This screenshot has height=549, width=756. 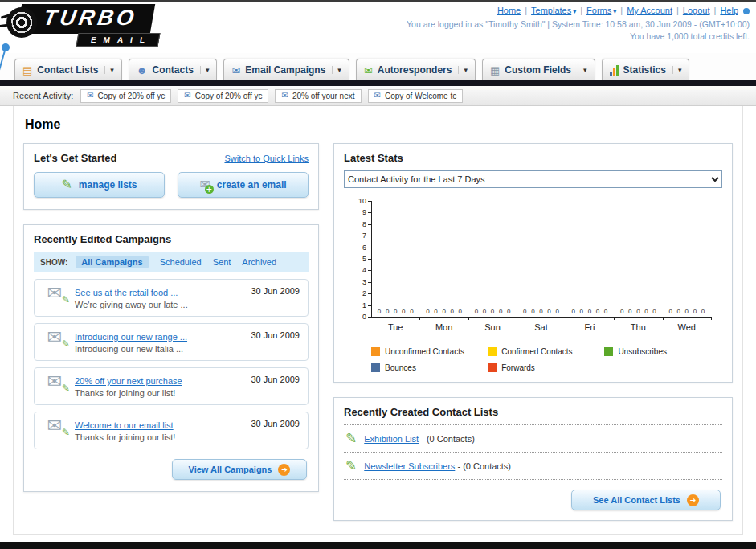 I want to click on campaign-list: ✉✎See us at the retail food ...We're giv…, so click(x=171, y=364).